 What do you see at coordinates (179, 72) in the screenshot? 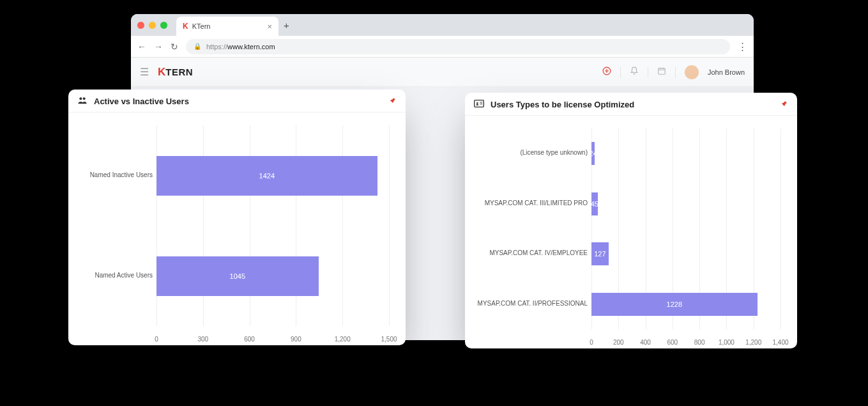
I see `logo-tern: TERN` at bounding box center [179, 72].